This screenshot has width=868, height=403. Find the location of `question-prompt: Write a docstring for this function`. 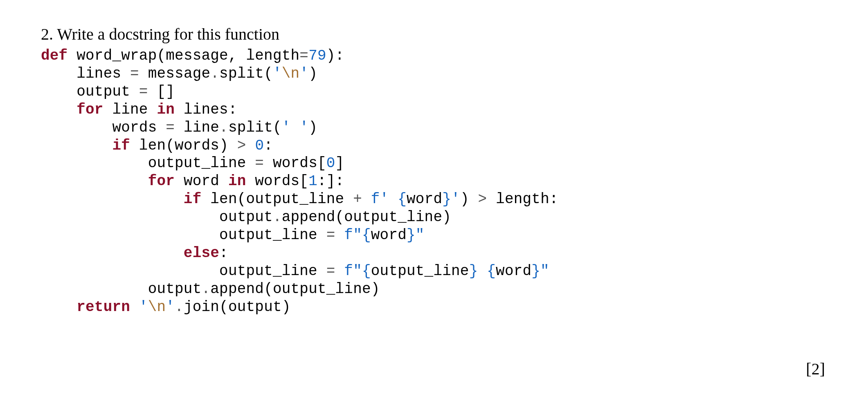

question-prompt: Write a docstring for this function is located at coordinates (168, 34).